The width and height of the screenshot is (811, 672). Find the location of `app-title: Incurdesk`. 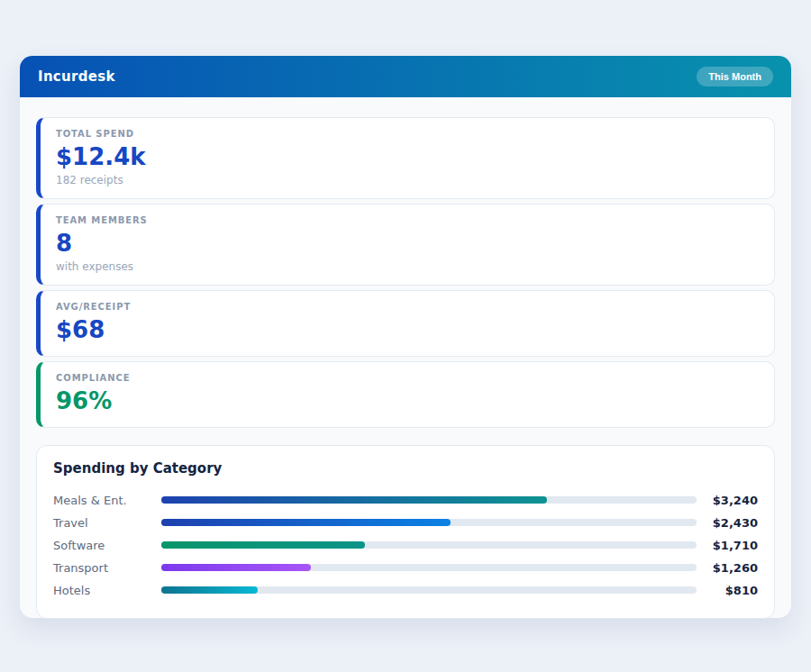

app-title: Incurdesk is located at coordinates (77, 77).